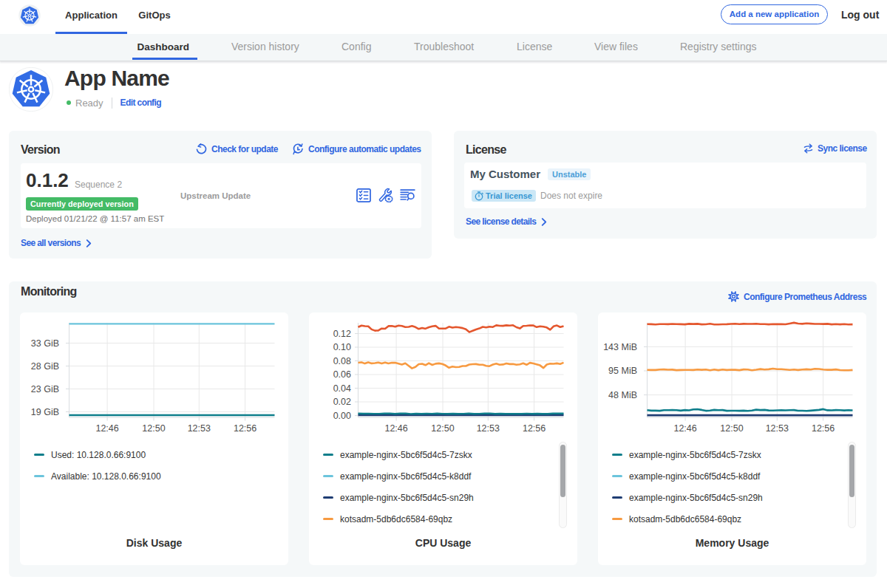 This screenshot has height=588, width=887. Describe the element at coordinates (45, 366) in the screenshot. I see `svg-text: 28 GiB` at that location.